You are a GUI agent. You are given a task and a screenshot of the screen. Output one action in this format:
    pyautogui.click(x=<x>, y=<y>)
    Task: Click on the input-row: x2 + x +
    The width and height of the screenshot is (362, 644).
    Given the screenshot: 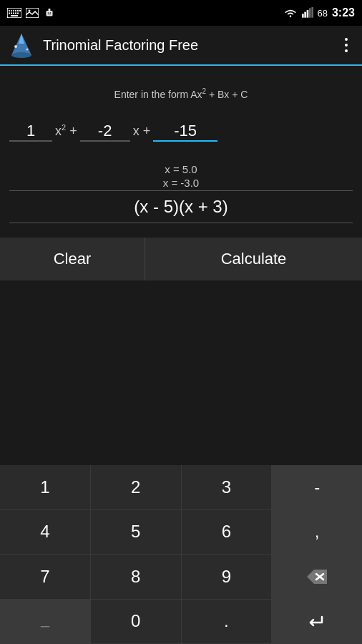 What is the action you would take?
    pyautogui.click(x=181, y=132)
    